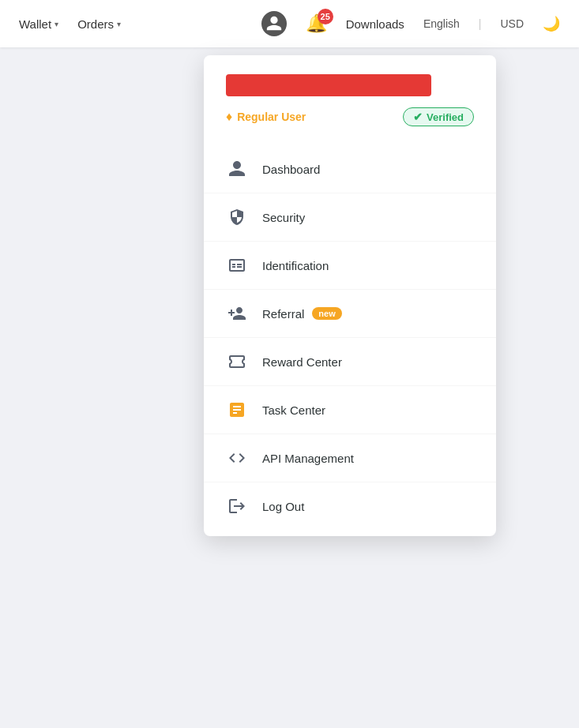  Describe the element at coordinates (291, 169) in the screenshot. I see `dashboard-label: Dashboard` at that location.